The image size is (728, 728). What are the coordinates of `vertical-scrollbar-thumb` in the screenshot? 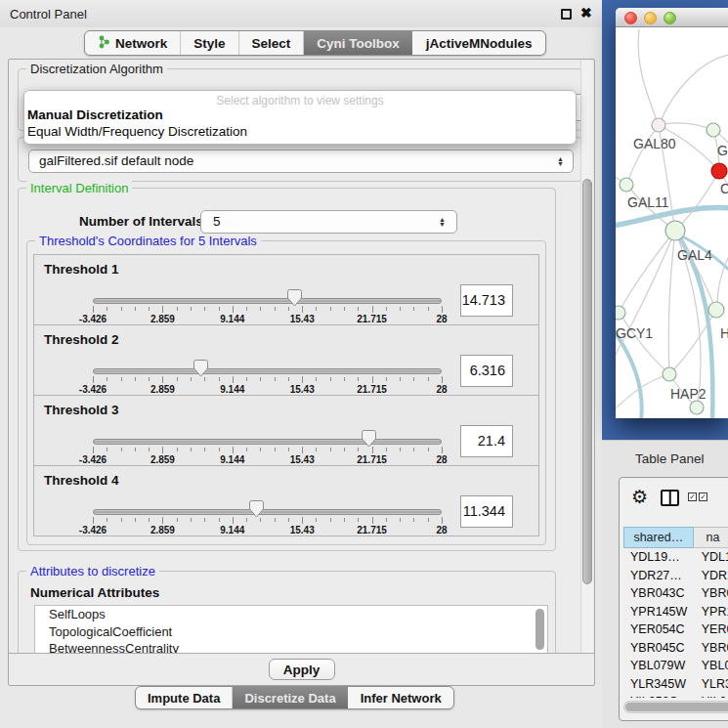 It's located at (587, 381).